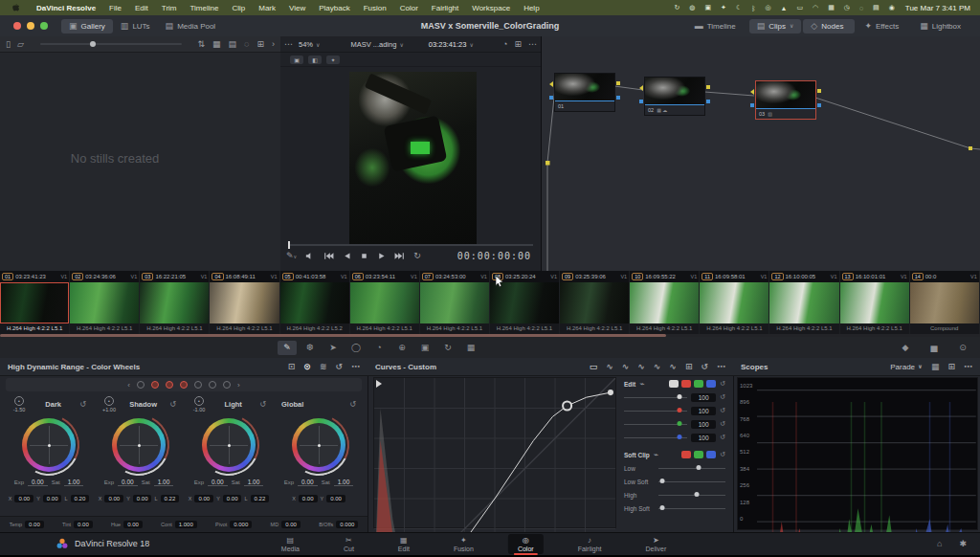 The image size is (980, 557). What do you see at coordinates (410, 8) in the screenshot?
I see `menu-item: Color` at bounding box center [410, 8].